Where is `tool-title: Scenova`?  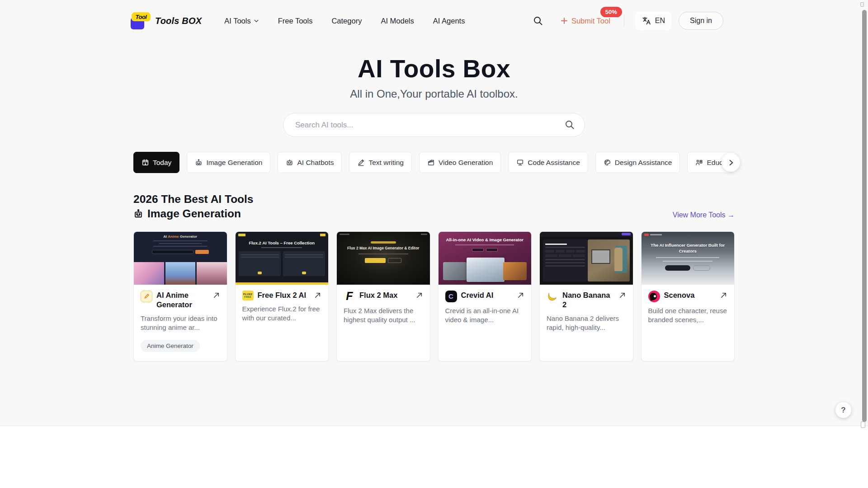 tool-title: Scenova is located at coordinates (679, 296).